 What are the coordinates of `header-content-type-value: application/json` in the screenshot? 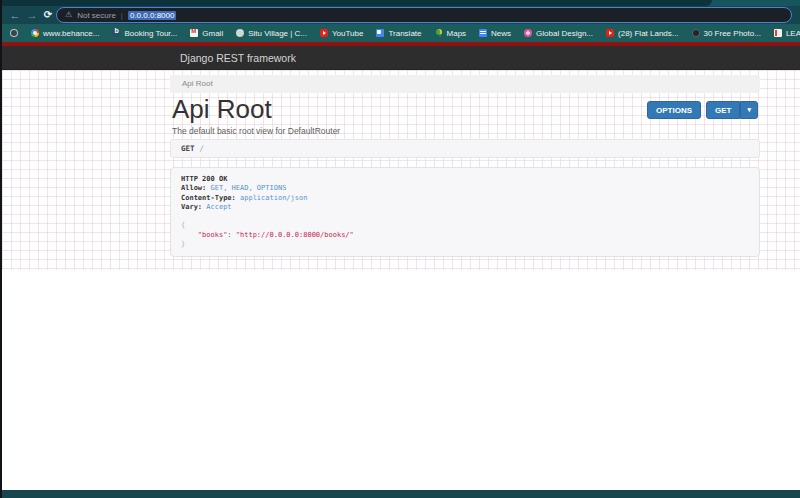 It's located at (274, 198).